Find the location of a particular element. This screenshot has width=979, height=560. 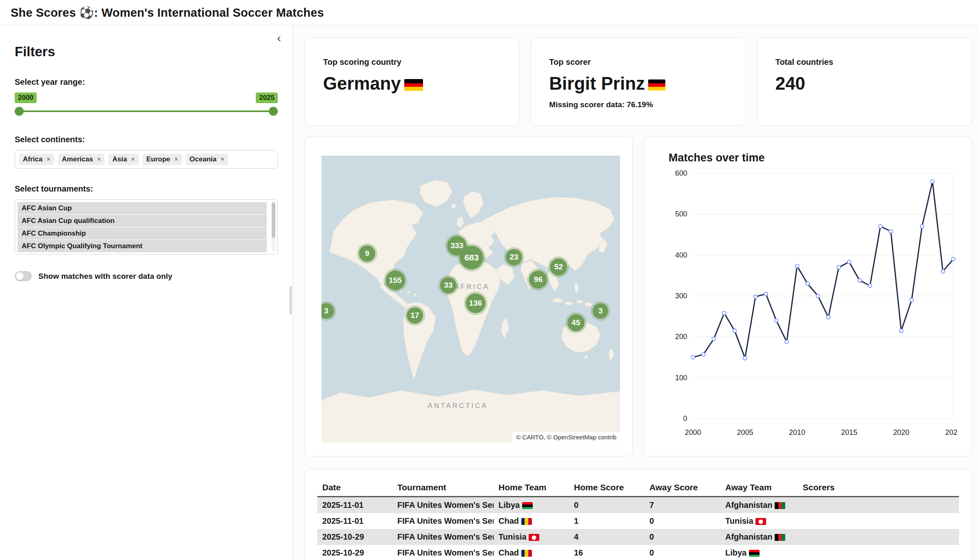

listbox-scrollbar is located at coordinates (273, 227).